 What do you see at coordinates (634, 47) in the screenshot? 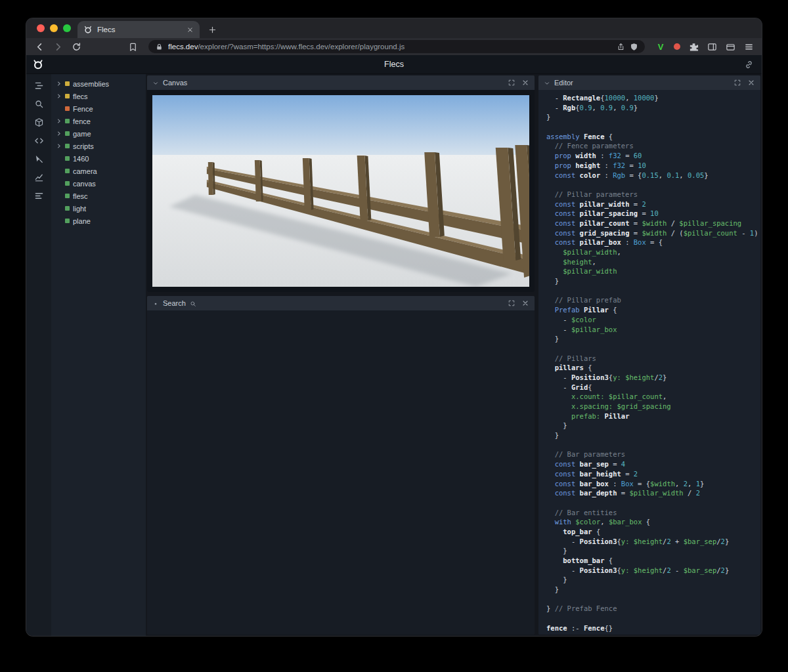
I see `brave-shield-icon` at bounding box center [634, 47].